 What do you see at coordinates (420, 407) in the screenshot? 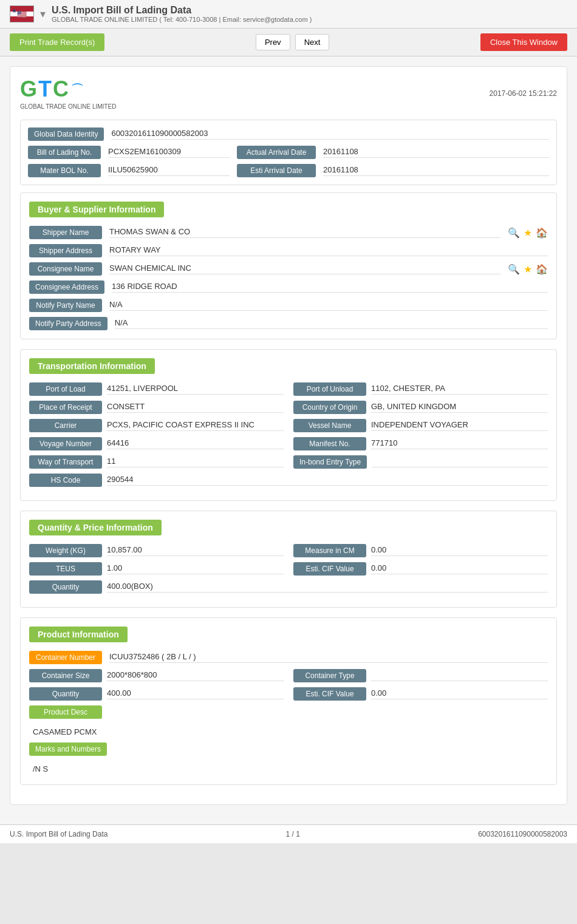
I see `country-origin-col: Country of Origin GB, UNITED KINGDOM` at bounding box center [420, 407].